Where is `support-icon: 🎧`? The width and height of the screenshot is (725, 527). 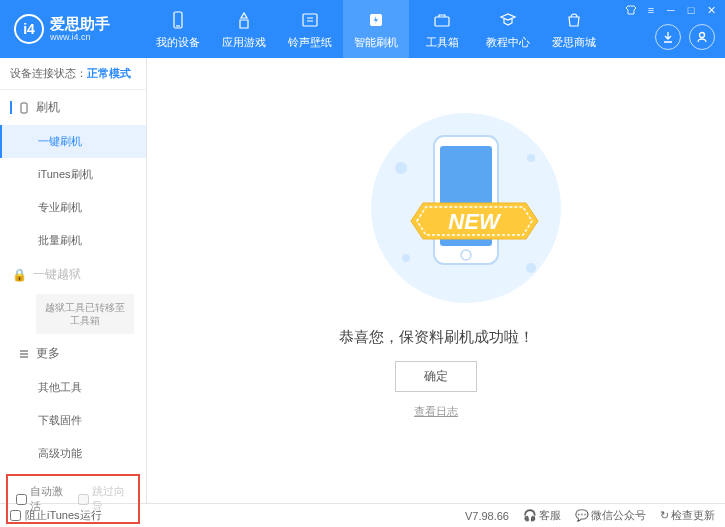 support-icon: 🎧 is located at coordinates (530, 515).